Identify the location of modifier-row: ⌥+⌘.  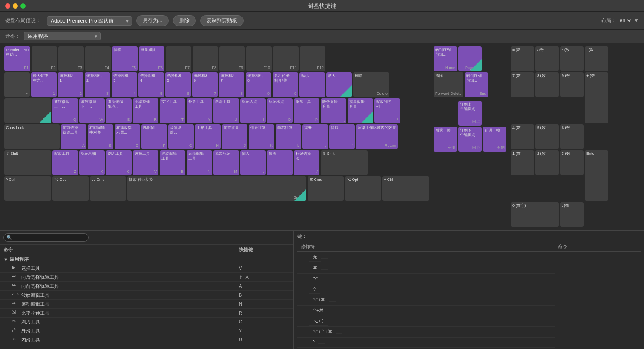
(426, 300).